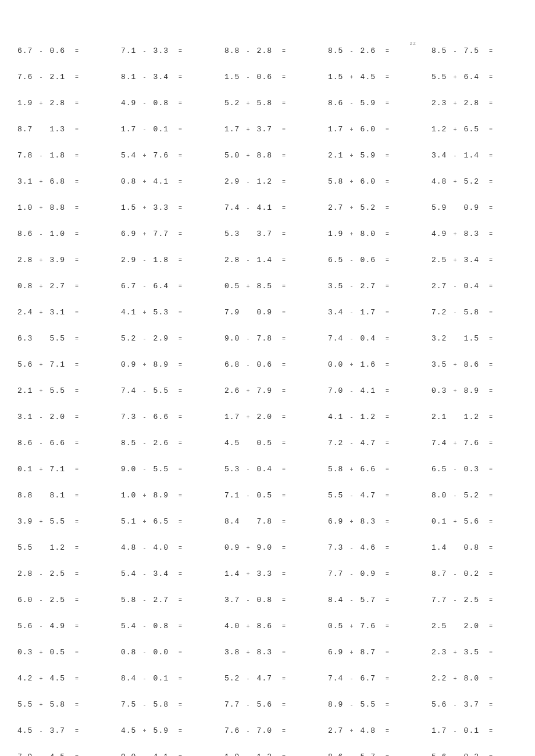  I want to click on math-problem: 5.6+7.1=, so click(60, 365).